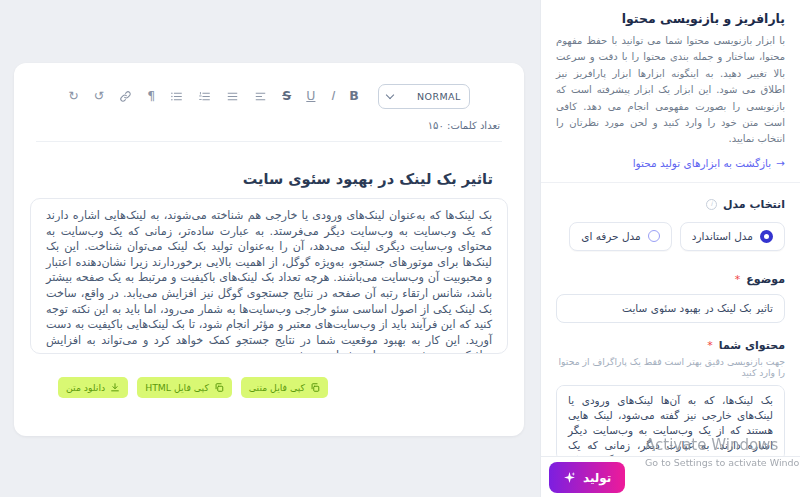  I want to click on heading-style-select: NORMAL, so click(424, 96).